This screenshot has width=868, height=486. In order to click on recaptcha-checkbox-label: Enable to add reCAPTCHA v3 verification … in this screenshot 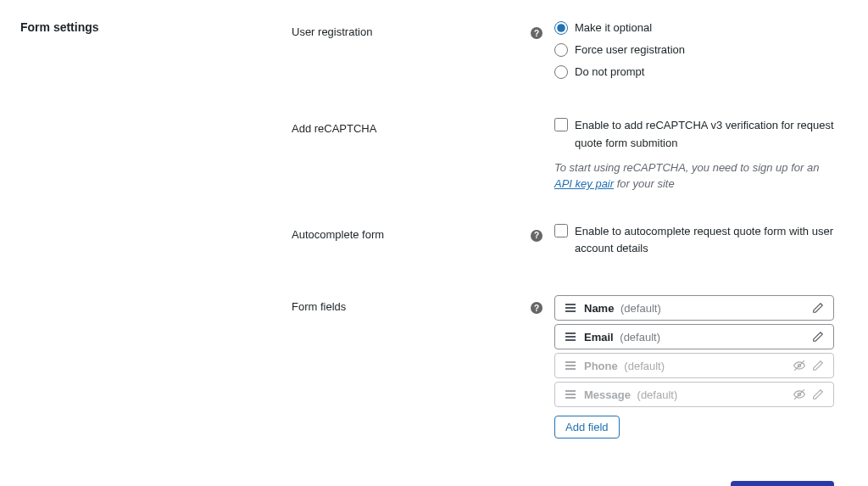, I will do `click(704, 135)`.